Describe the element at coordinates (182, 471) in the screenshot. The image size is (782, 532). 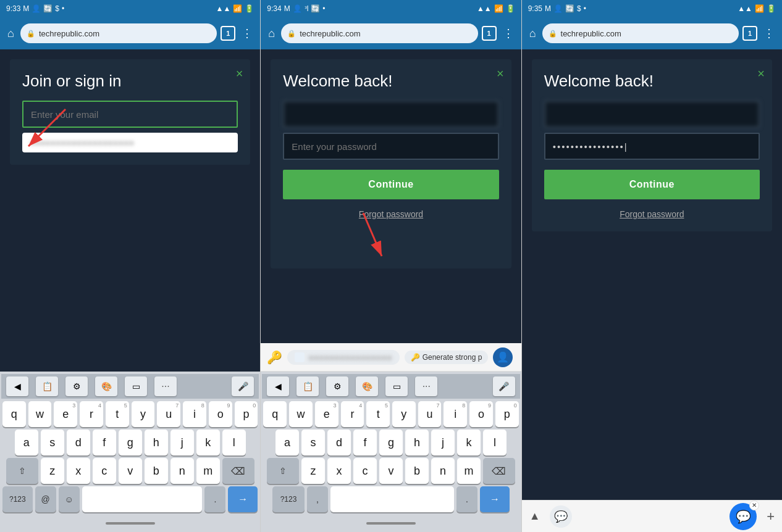
I see `key-n-1: n` at that location.